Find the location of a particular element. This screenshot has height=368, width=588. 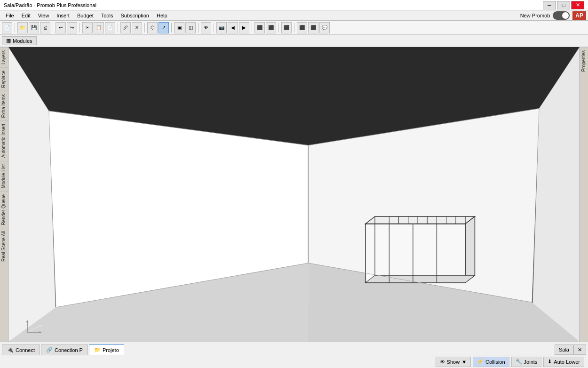

projeto-icon: 📁 is located at coordinates (97, 350).